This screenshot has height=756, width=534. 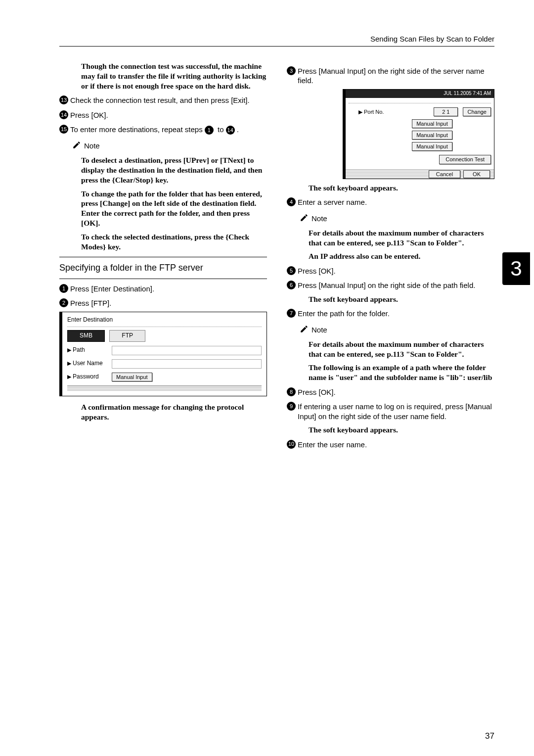 I want to click on step-number-4: 4, so click(x=291, y=202).